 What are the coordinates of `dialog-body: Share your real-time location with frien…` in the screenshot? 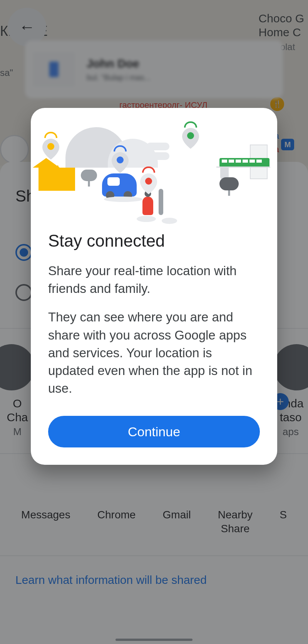 It's located at (154, 330).